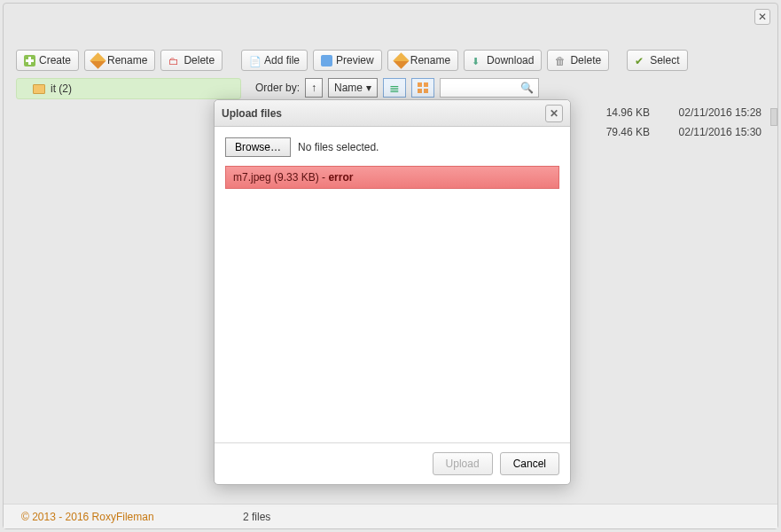  I want to click on rename-file-label: Rename, so click(431, 60).